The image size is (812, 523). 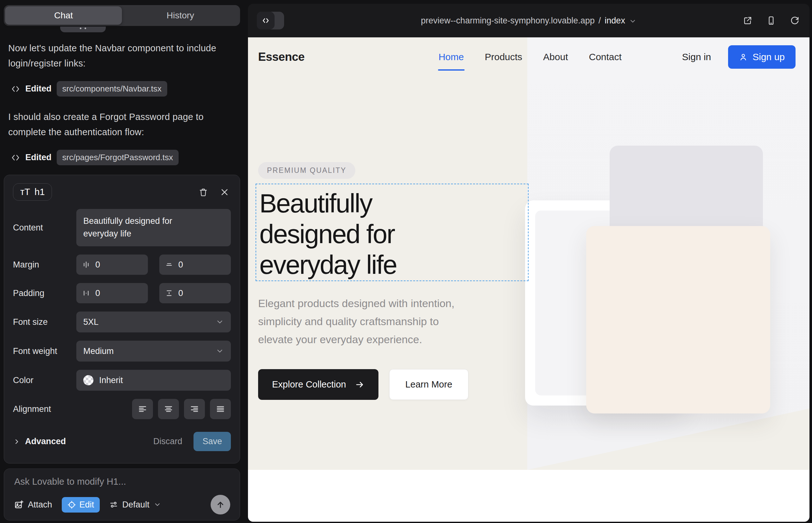 I want to click on color-select: Inherit, so click(x=154, y=380).